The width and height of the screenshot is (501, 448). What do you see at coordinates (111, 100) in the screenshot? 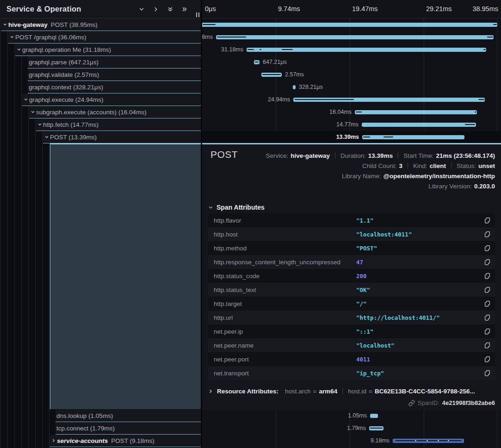
I see `span-tree-row: graphql.execute (24.94ms)` at bounding box center [111, 100].